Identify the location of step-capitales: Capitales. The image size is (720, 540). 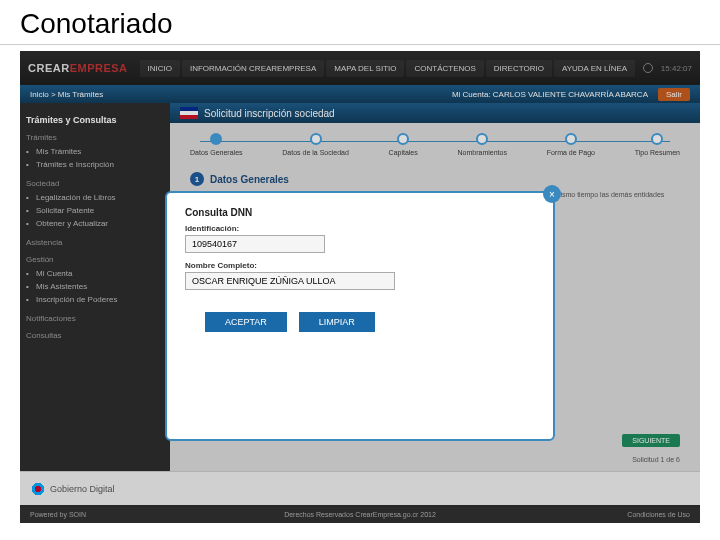
(404, 144).